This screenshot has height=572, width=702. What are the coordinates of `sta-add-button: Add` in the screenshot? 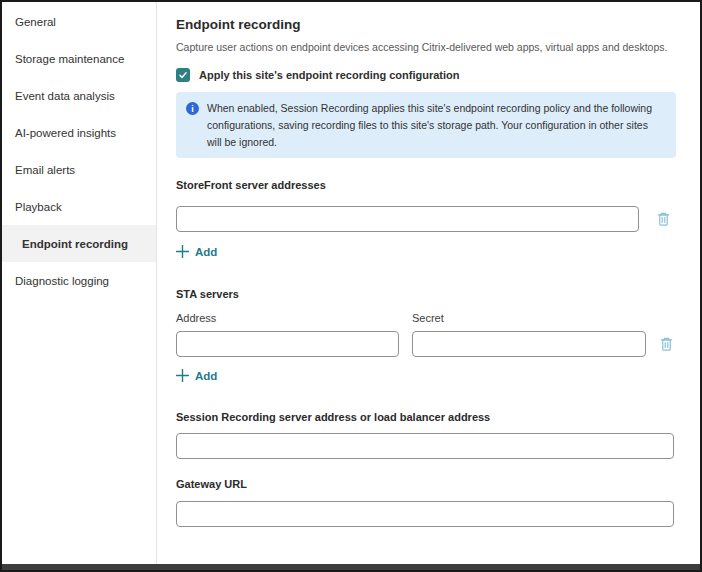 It's located at (196, 376).